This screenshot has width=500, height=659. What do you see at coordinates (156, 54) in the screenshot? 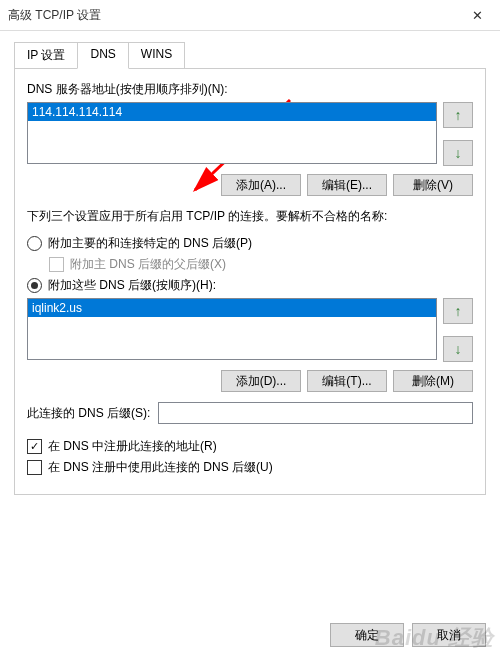
I see `tab-label: WINS` at bounding box center [156, 54].